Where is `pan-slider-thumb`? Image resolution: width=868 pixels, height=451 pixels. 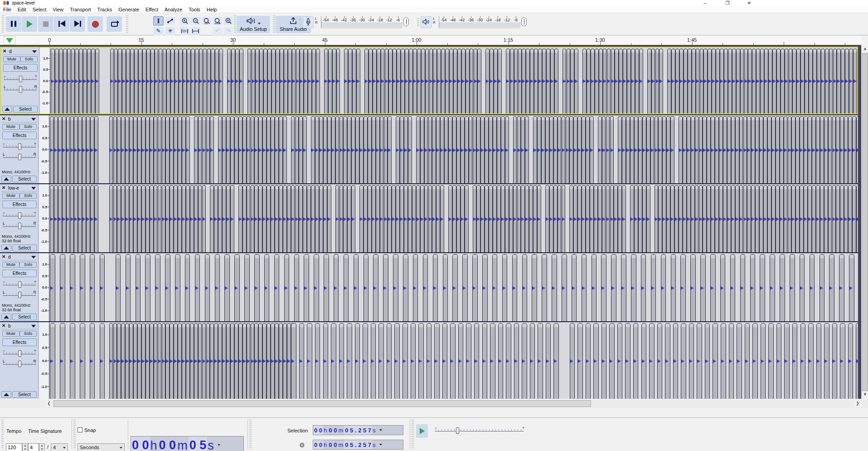 pan-slider-thumb is located at coordinates (20, 364).